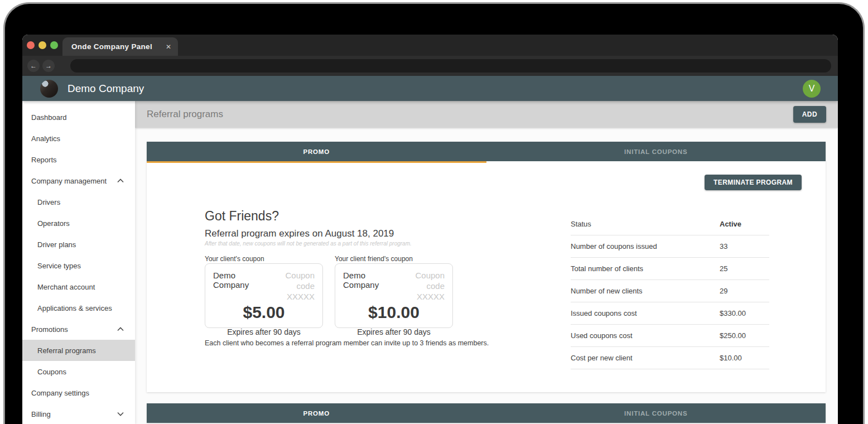 This screenshot has width=868, height=424. I want to click on forward-button: →, so click(49, 66).